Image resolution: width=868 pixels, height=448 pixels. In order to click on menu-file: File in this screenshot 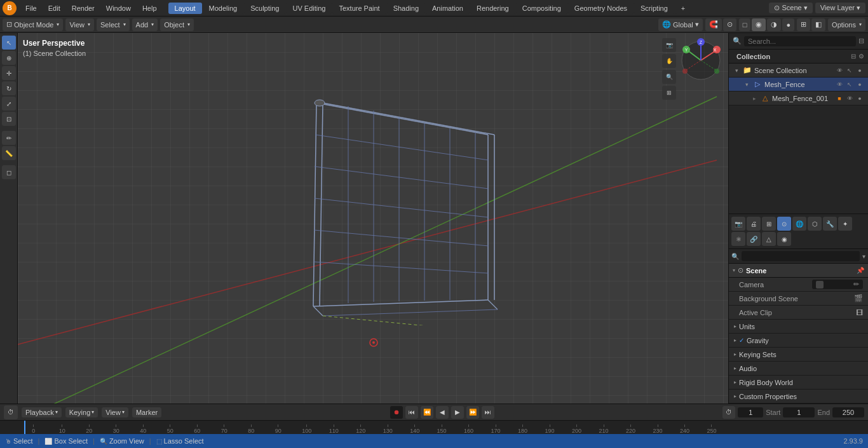, I will do `click(31, 8)`.